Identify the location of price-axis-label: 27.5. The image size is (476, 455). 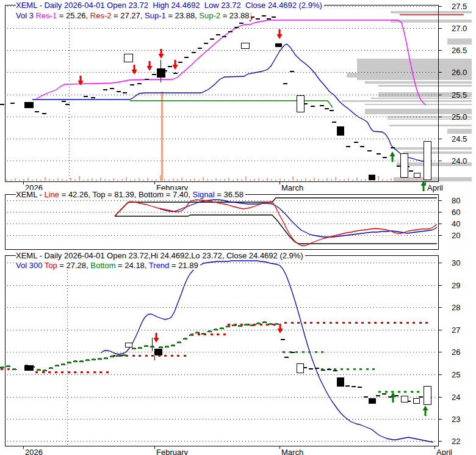
(459, 6).